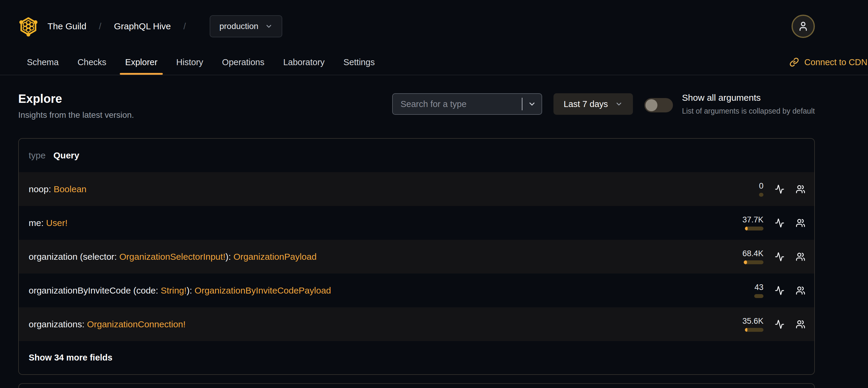 The height and width of the screenshot is (388, 868). What do you see at coordinates (467, 104) in the screenshot?
I see `type-search-combobox` at bounding box center [467, 104].